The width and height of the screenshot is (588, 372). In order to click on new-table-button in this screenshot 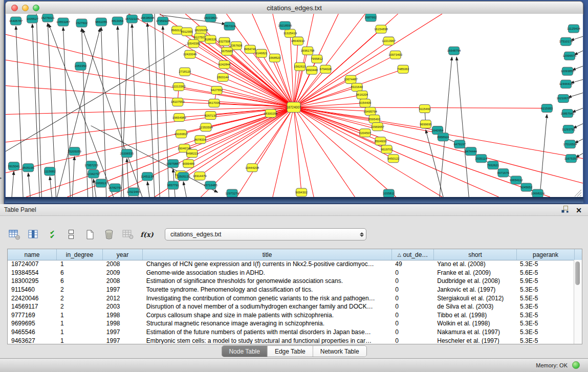, I will do `click(90, 234)`.